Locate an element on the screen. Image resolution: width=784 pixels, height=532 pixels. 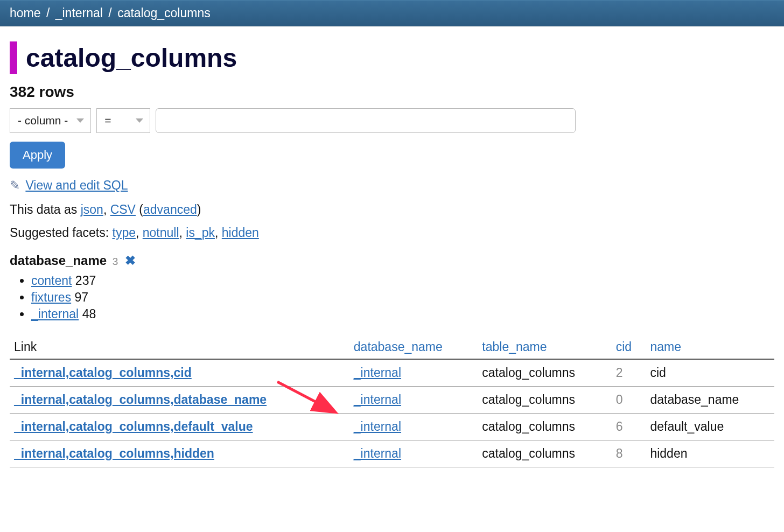
filter-op-select: = is located at coordinates (123, 121).